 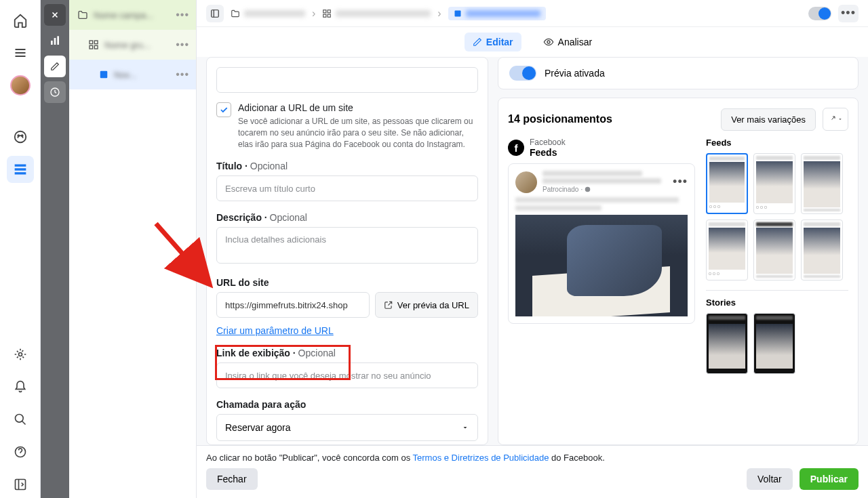 What do you see at coordinates (829, 479) in the screenshot?
I see `publish-button: Publicar` at bounding box center [829, 479].